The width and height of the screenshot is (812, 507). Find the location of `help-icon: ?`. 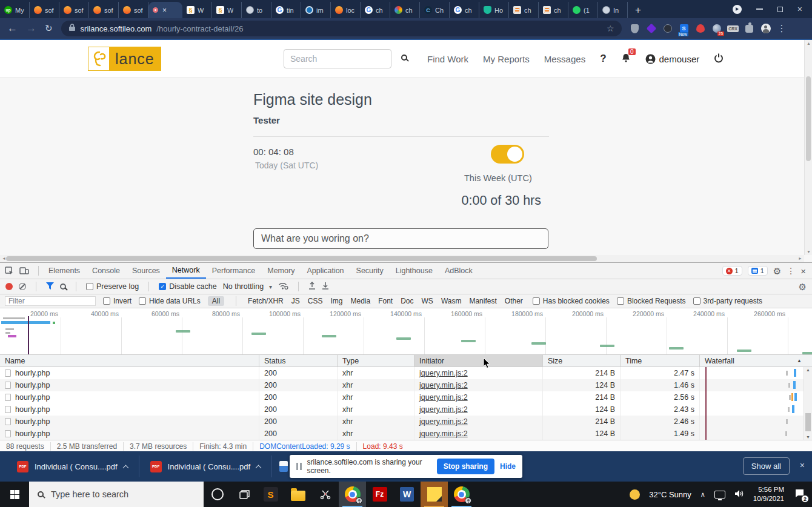

help-icon: ? is located at coordinates (603, 59).